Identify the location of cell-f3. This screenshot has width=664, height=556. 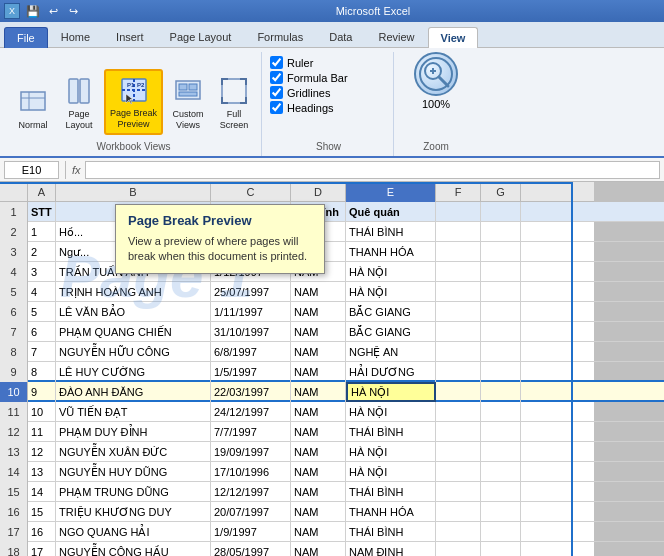
(458, 252).